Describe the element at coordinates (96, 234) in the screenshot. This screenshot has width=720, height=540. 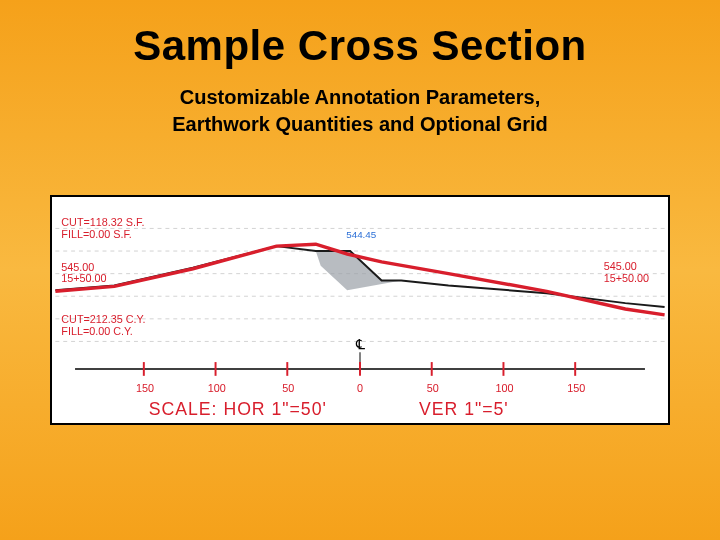
I see `fill-sf-label: FILL=0.00 S.F.` at that location.